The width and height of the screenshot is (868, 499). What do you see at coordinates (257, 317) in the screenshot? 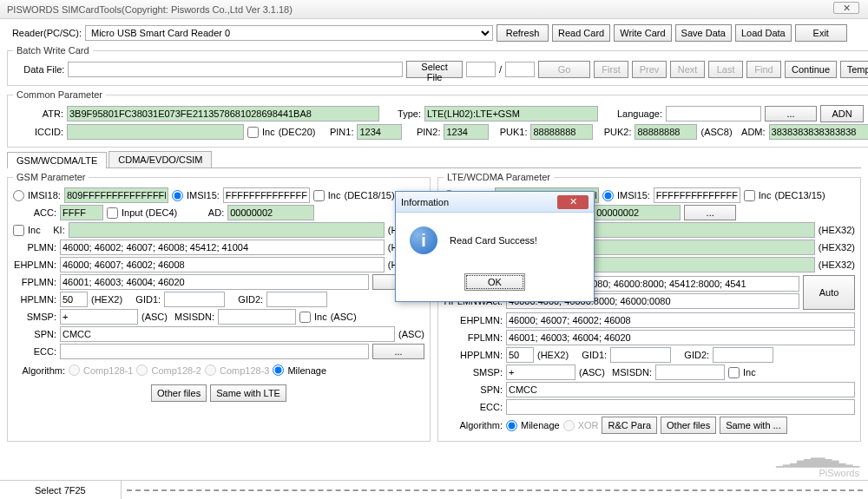
I see `gsm-msisdn-input` at bounding box center [257, 317].